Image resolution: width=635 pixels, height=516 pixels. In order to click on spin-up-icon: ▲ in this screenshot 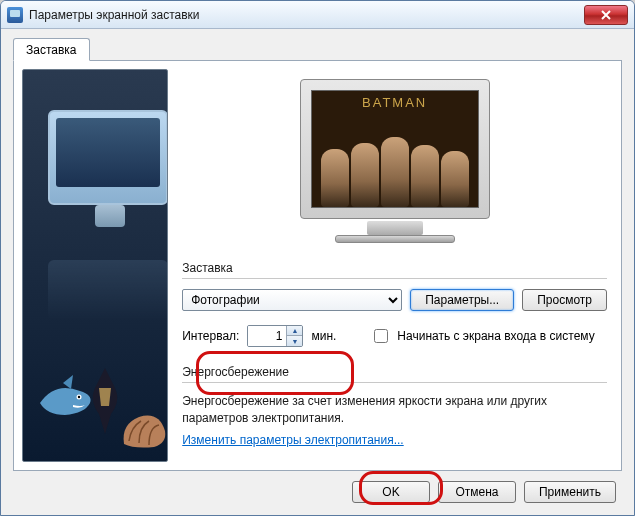, I will do `click(294, 331)`.